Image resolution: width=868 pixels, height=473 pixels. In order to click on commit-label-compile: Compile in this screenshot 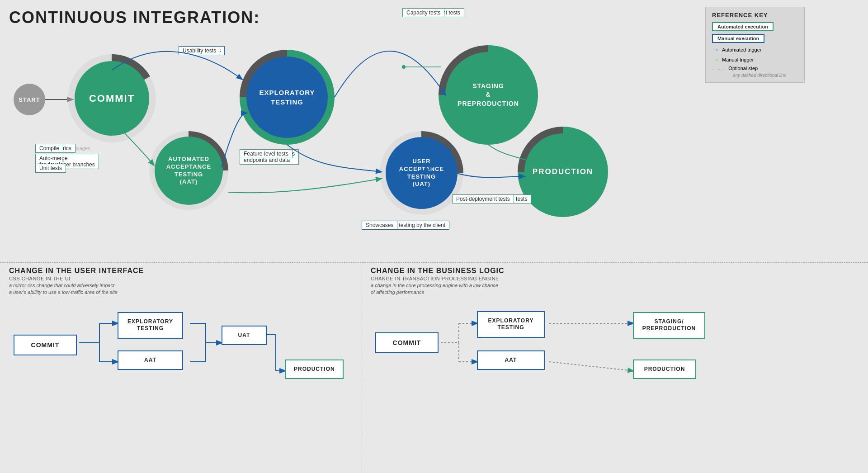, I will do `click(49, 148)`.